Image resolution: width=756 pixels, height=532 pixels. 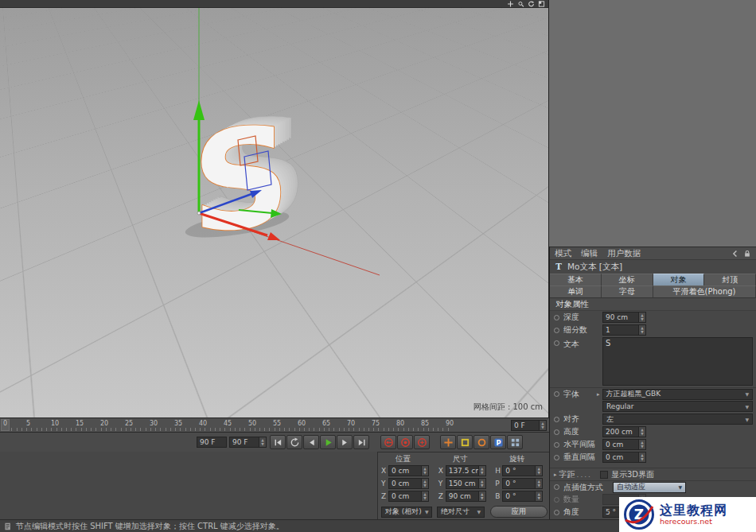 I want to click on font-style-row: Regular▼, so click(x=653, y=406).